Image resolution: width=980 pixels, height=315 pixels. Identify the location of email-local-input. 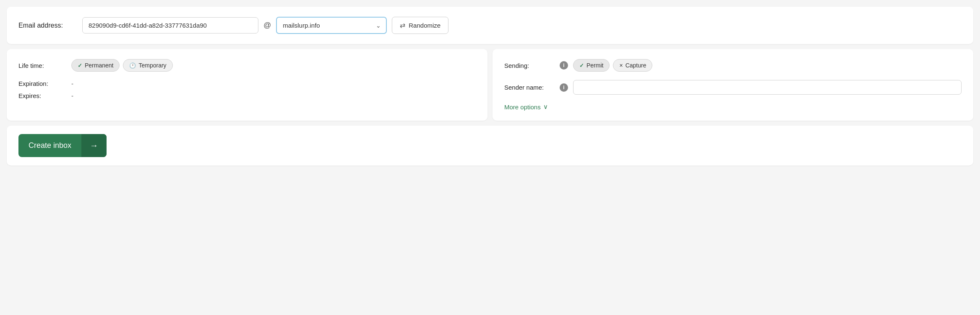
(170, 25).